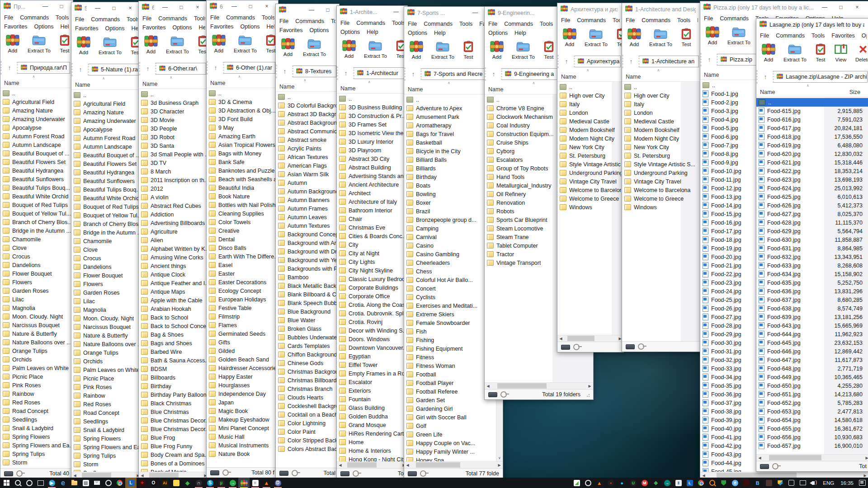 The height and width of the screenshot is (488, 868). What do you see at coordinates (690, 483) in the screenshot?
I see `l1-tray-icon: L` at bounding box center [690, 483].